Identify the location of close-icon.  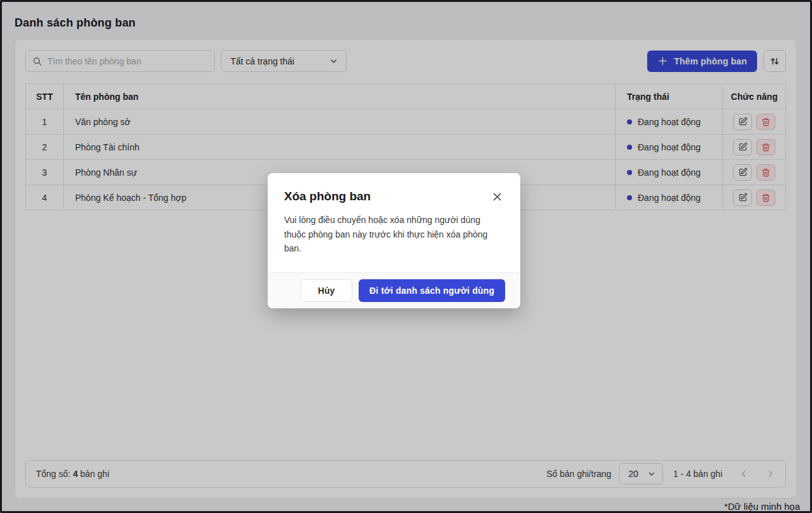
(498, 197).